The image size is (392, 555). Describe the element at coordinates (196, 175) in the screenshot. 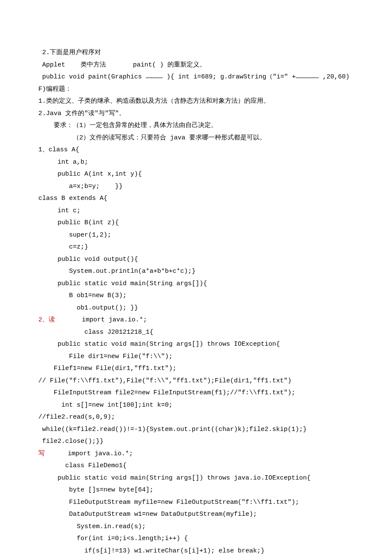

I see `document-line: public A(int x,int y){` at that location.